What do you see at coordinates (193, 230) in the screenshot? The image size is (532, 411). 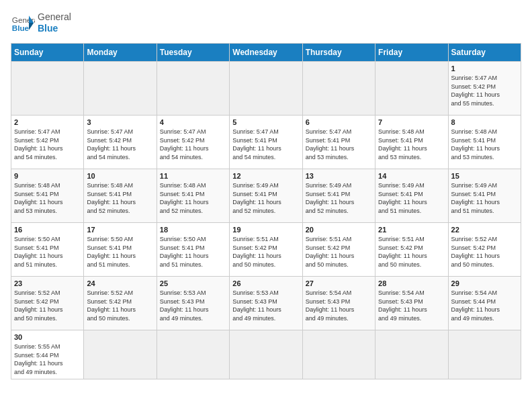 I see `day-number: 18` at bounding box center [193, 230].